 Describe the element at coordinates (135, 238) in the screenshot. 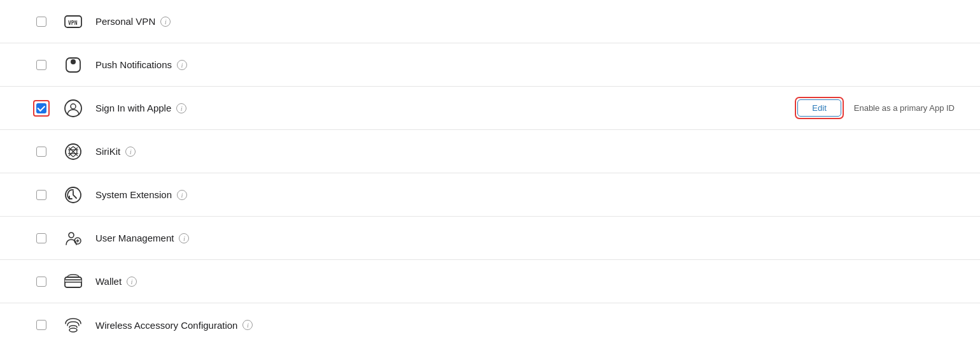

I see `capability-name-user-management: User Management` at that location.